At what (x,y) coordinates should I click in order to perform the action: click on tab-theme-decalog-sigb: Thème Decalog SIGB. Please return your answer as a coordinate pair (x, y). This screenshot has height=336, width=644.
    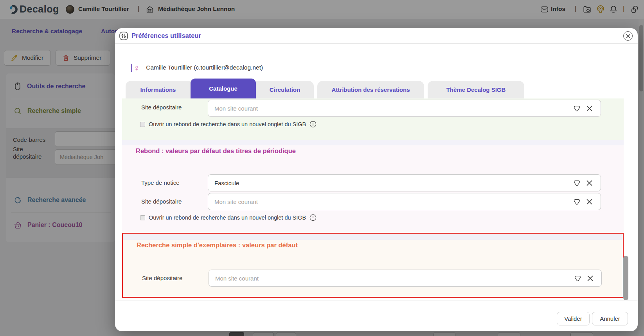
    Looking at the image, I should click on (476, 90).